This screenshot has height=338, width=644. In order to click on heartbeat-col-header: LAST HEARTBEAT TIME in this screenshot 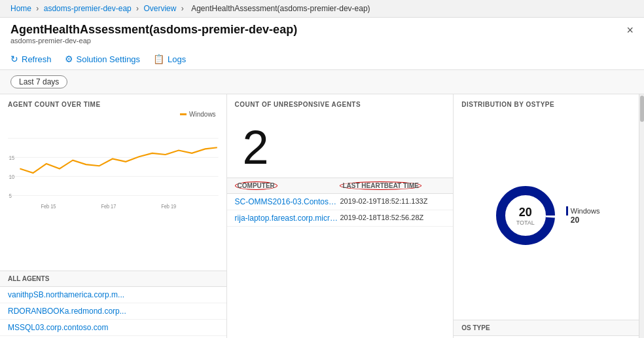, I will do `click(393, 186)`.